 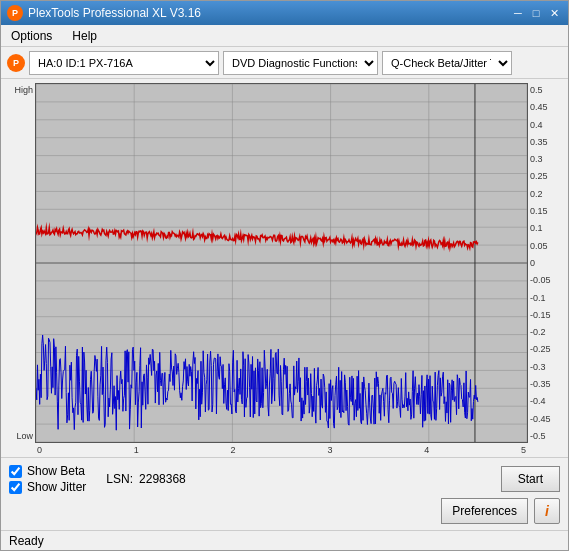 What do you see at coordinates (84, 36) in the screenshot?
I see `menu-help: Help` at bounding box center [84, 36].